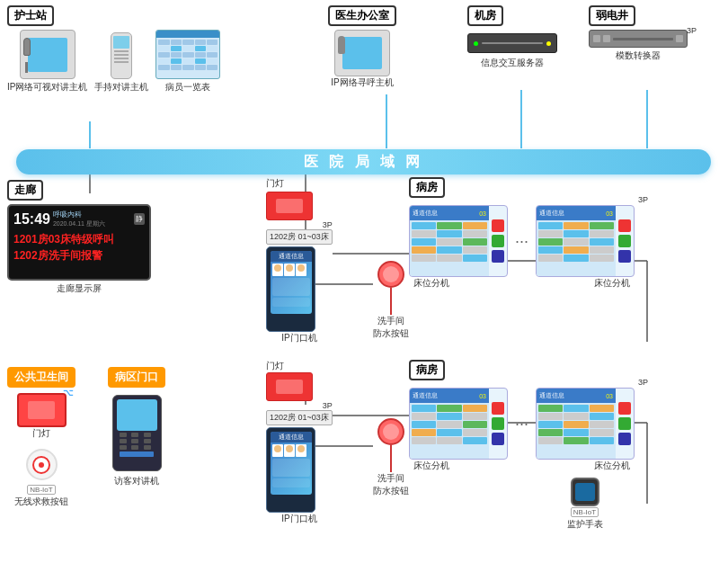 This screenshot has width=728, height=581. Describe the element at coordinates (291, 290) in the screenshot. I see `ward-top-ip-door-machine: 通道信息` at that location.